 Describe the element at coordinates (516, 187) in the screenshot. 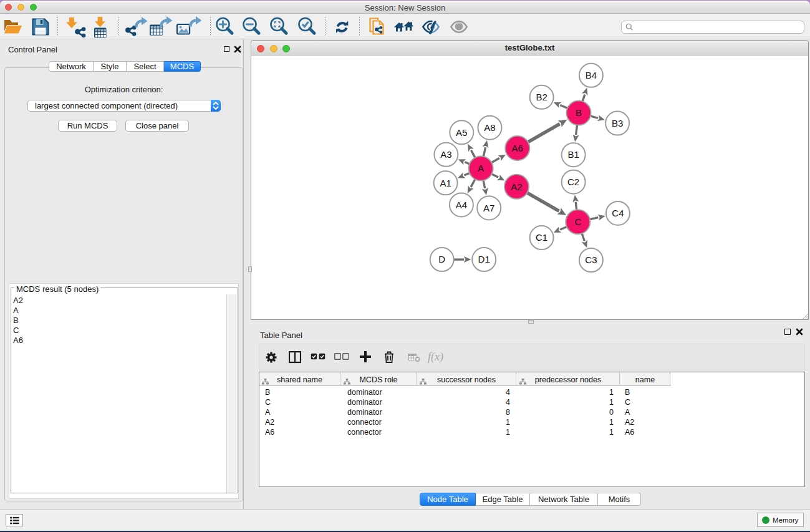

I see `svg-text: A2` at that location.